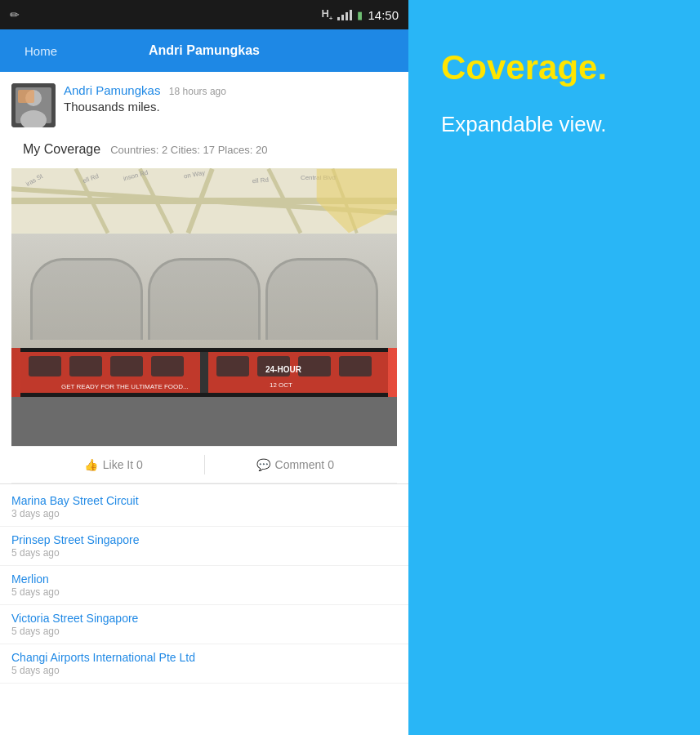  Describe the element at coordinates (204, 579) in the screenshot. I see `place-name: Merlion` at that location.